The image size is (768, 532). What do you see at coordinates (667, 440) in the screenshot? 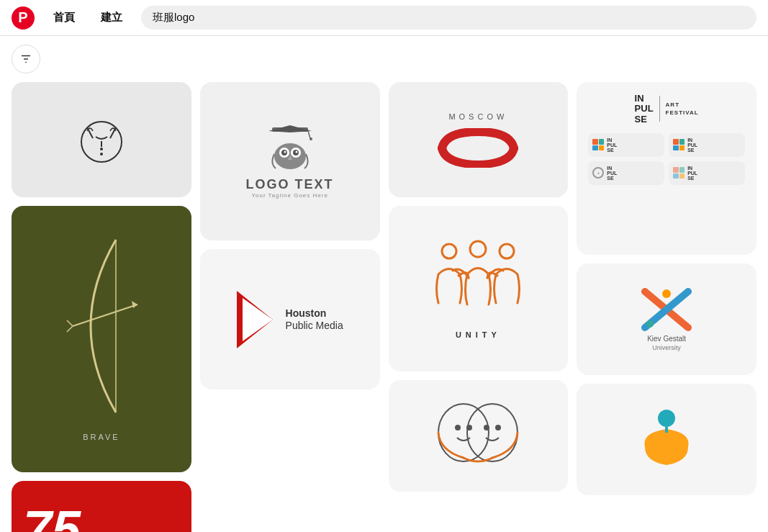
I see `circle-people-svg` at bounding box center [667, 440].